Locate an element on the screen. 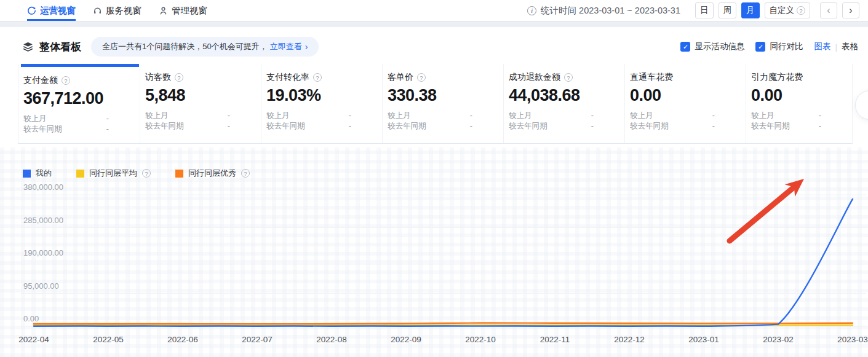 The image size is (868, 357). svg-text: 285,000.00 is located at coordinates (43, 220).